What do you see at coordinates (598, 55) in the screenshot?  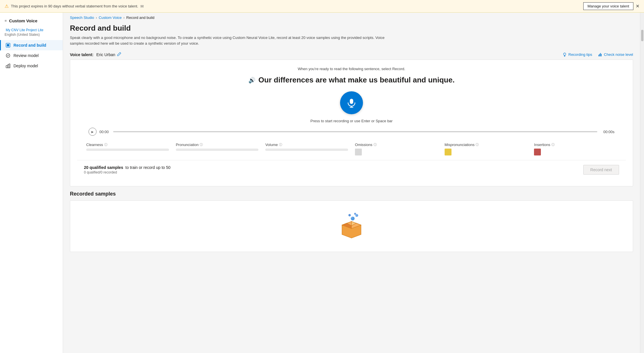 I see `voice-talent-actions: Recording tips Check noise level` at bounding box center [598, 55].